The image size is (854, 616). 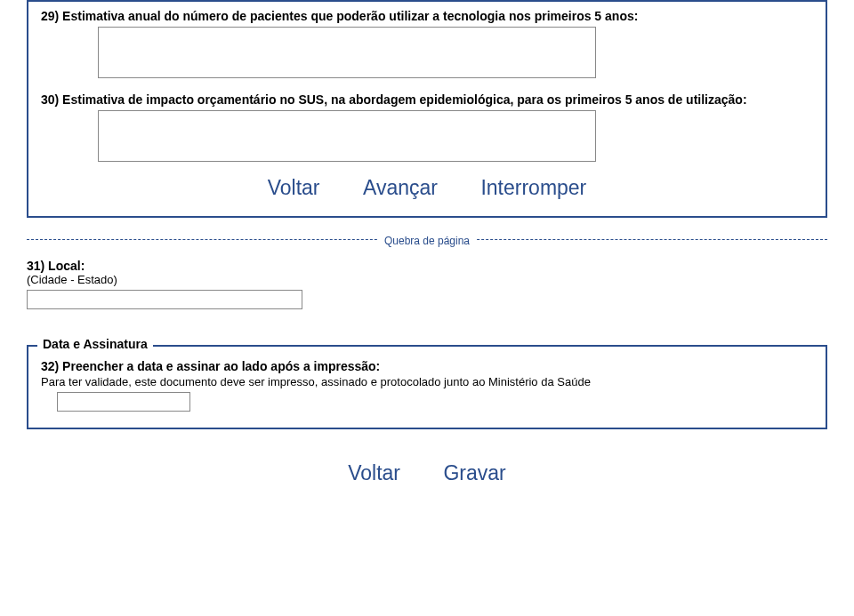 What do you see at coordinates (347, 136) in the screenshot?
I see `input-q30` at bounding box center [347, 136].